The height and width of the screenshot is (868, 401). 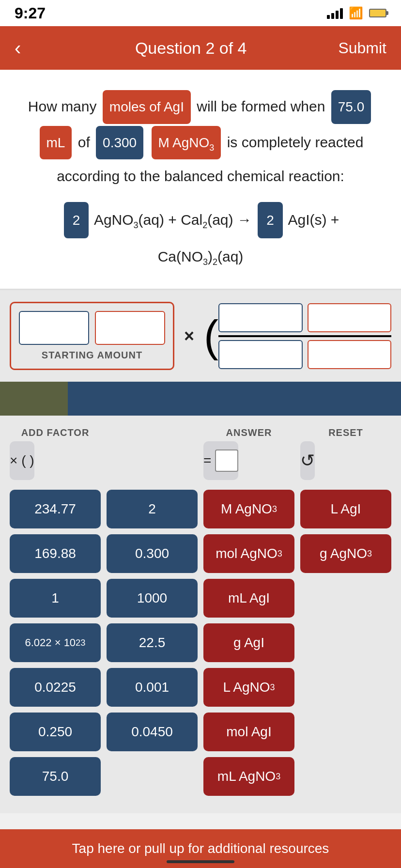 I want to click on empty-btn-col, so click(x=152, y=459).